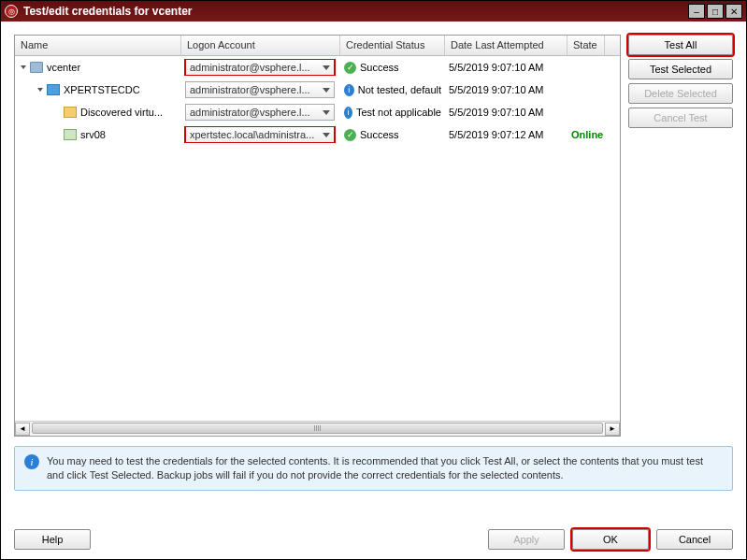 This screenshot has height=560, width=747. What do you see at coordinates (36, 67) in the screenshot?
I see `vcenter-icon` at bounding box center [36, 67].